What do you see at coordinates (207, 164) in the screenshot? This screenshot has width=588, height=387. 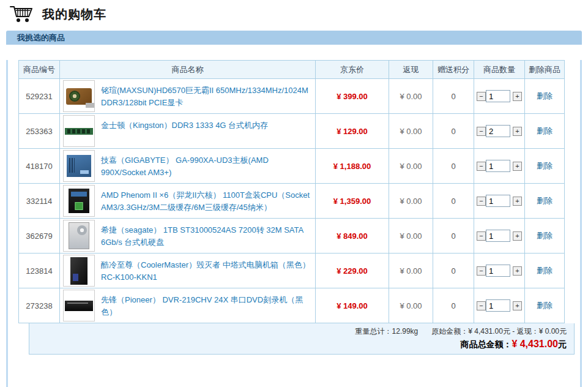 I see `product-name-link: 技嘉（GIGABYTE） GA-990XA-UD3主板(AMD 990X/Soc…` at bounding box center [207, 164].